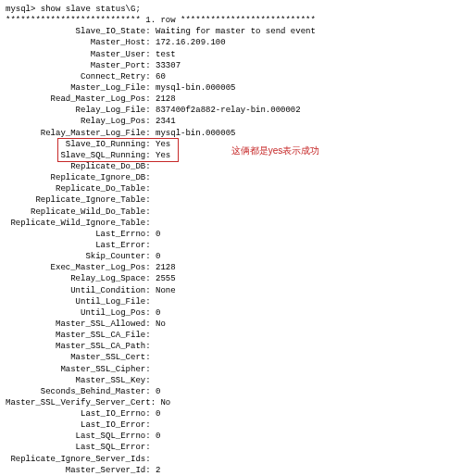 Image resolution: width=474 pixels, height=476 pixels. Describe the element at coordinates (237, 335) in the screenshot. I see `status-line: Master_SSL_CA_File:` at that location.